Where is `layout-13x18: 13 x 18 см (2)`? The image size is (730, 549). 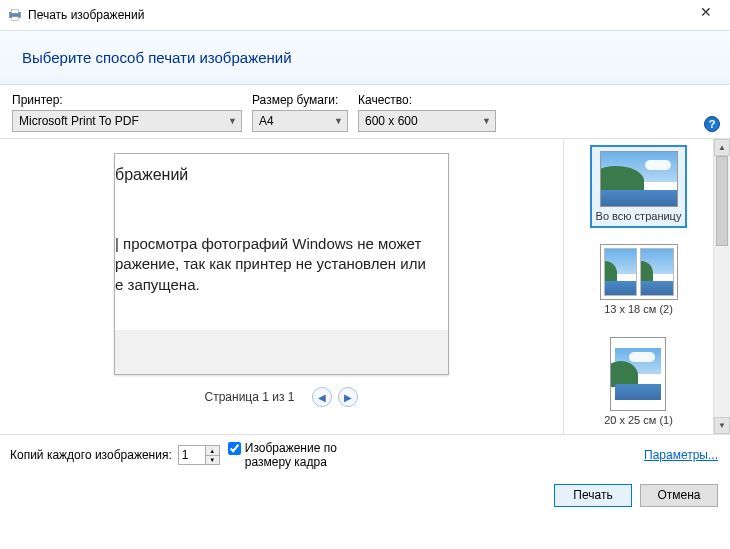 layout-13x18: 13 x 18 см (2) is located at coordinates (639, 280).